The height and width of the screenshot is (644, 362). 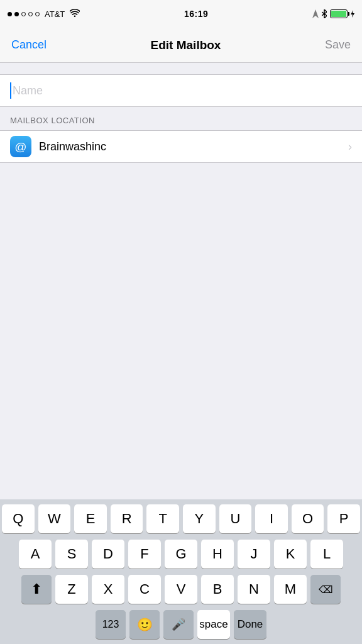 I want to click on key-t: T, so click(x=163, y=519).